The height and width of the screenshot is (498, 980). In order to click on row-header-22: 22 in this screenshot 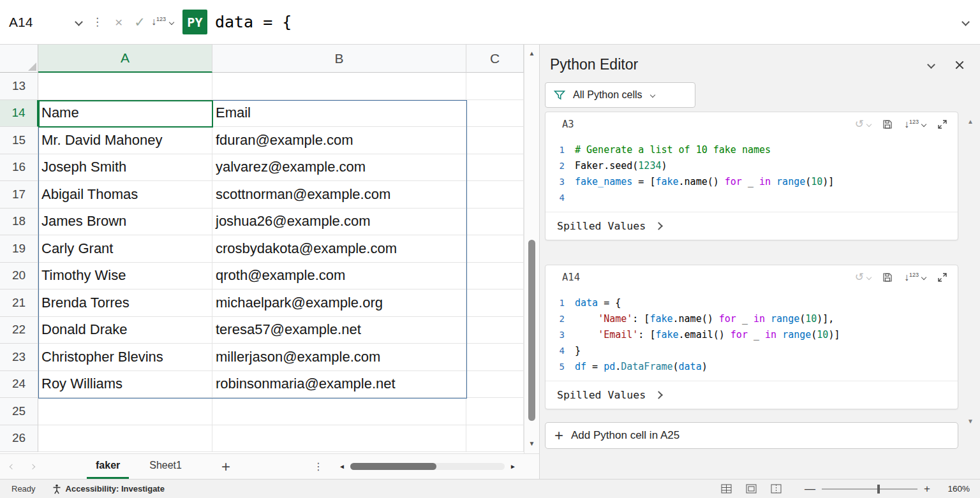, I will do `click(19, 330)`.